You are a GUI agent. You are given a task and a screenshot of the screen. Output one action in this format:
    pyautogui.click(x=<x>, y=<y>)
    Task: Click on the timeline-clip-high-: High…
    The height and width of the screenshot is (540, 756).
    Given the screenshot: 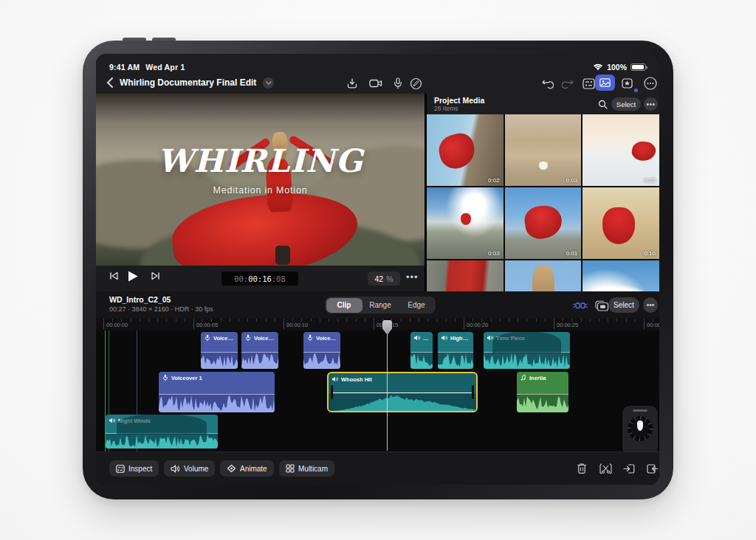 What is the action you would take?
    pyautogui.click(x=456, y=350)
    